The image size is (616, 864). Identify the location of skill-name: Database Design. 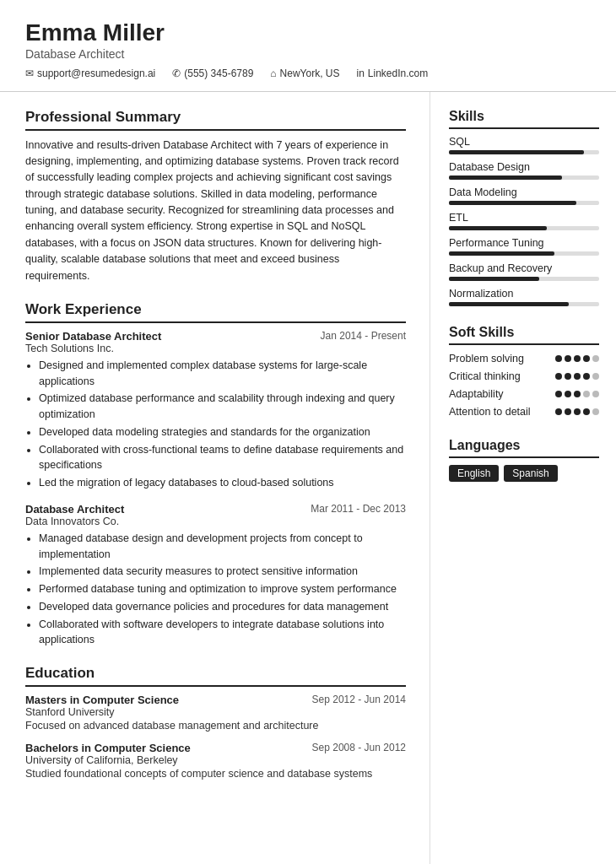
(524, 167).